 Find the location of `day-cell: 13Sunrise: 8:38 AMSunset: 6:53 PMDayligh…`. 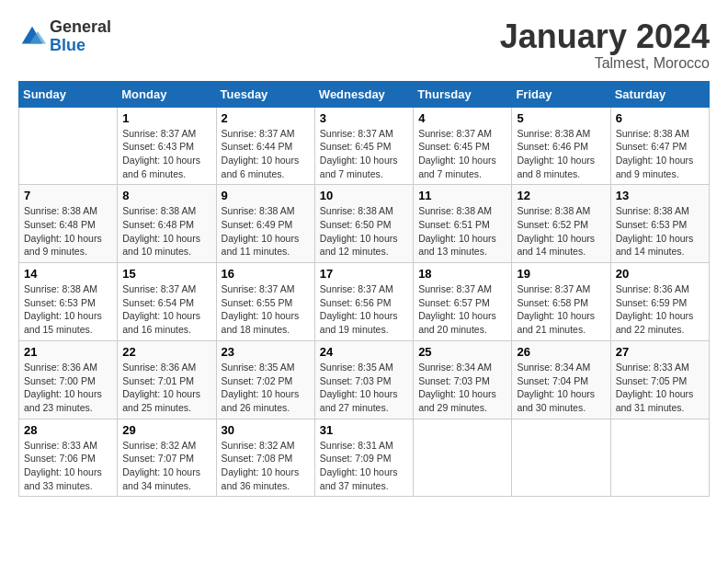

day-cell: 13Sunrise: 8:38 AMSunset: 6:53 PMDayligh… is located at coordinates (660, 224).